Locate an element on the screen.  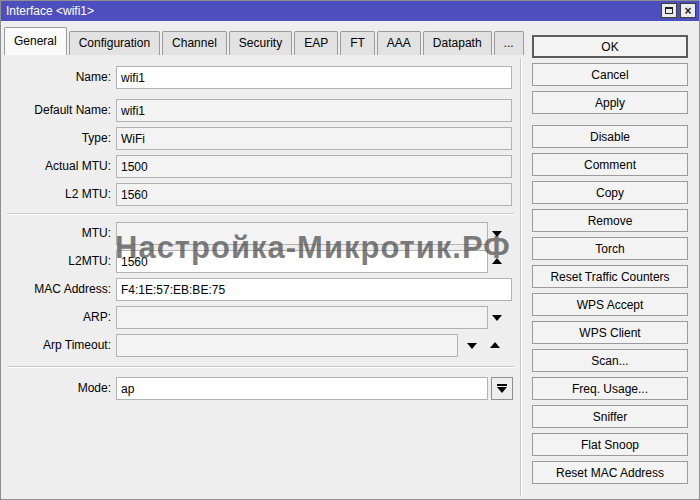
combo-dropdown-arrow-icon is located at coordinates (502, 390).